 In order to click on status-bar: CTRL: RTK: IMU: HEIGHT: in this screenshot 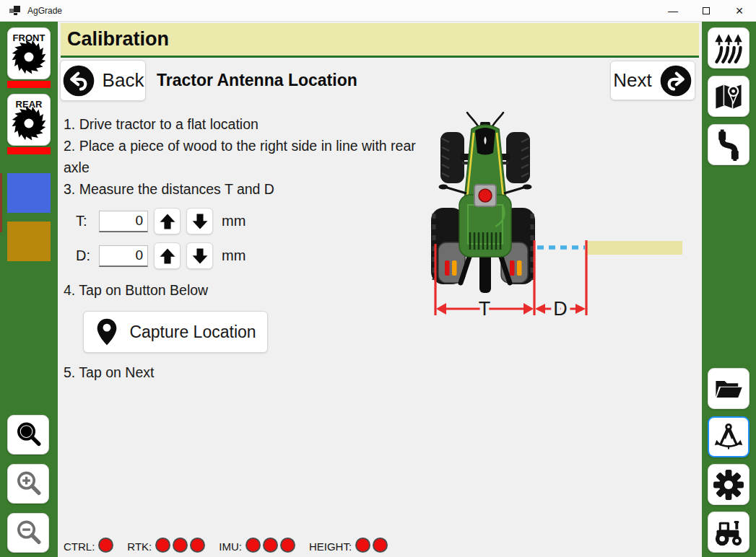, I will do `click(233, 546)`.